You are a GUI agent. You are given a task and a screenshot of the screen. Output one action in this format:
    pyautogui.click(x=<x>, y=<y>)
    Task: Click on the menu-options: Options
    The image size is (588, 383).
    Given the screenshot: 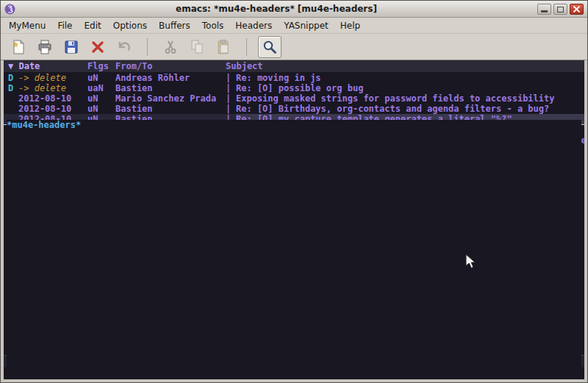 What is the action you would take?
    pyautogui.click(x=130, y=26)
    